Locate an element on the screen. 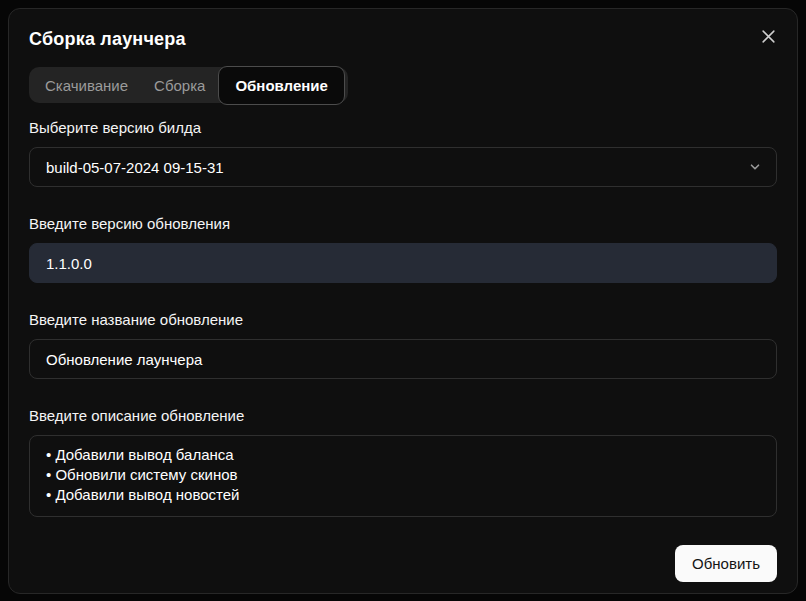 The height and width of the screenshot is (601, 806). update-name-input is located at coordinates (403, 359).